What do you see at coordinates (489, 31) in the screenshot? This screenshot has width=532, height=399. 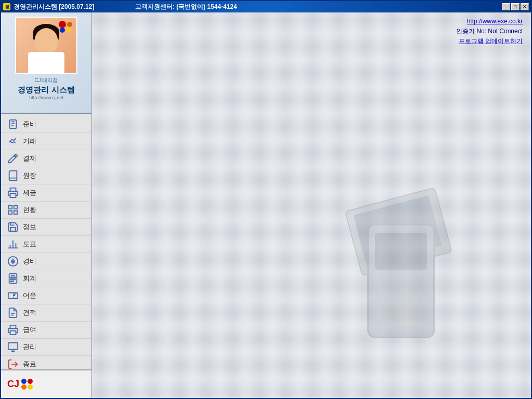 I see `auth-key-line: 인증키 No: Not Connect` at bounding box center [489, 31].